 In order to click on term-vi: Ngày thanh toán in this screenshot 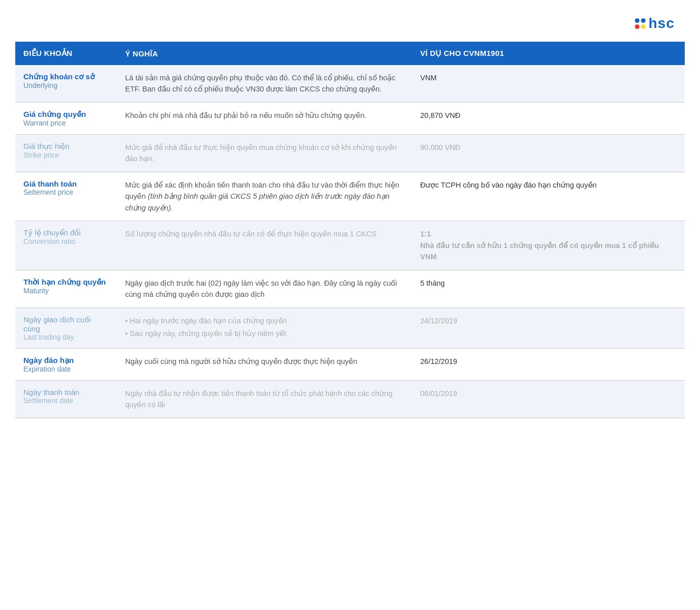, I will do `click(66, 392)`.